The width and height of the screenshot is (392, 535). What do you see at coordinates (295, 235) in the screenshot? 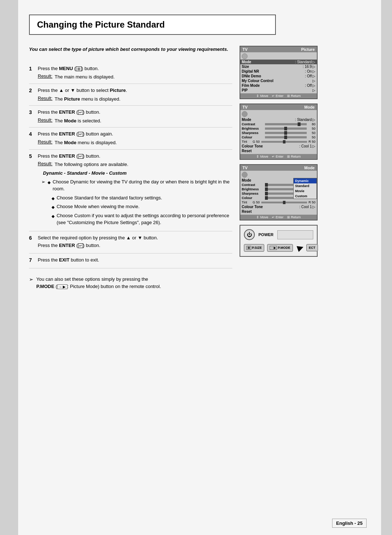
I see `remote-display` at bounding box center [295, 235].